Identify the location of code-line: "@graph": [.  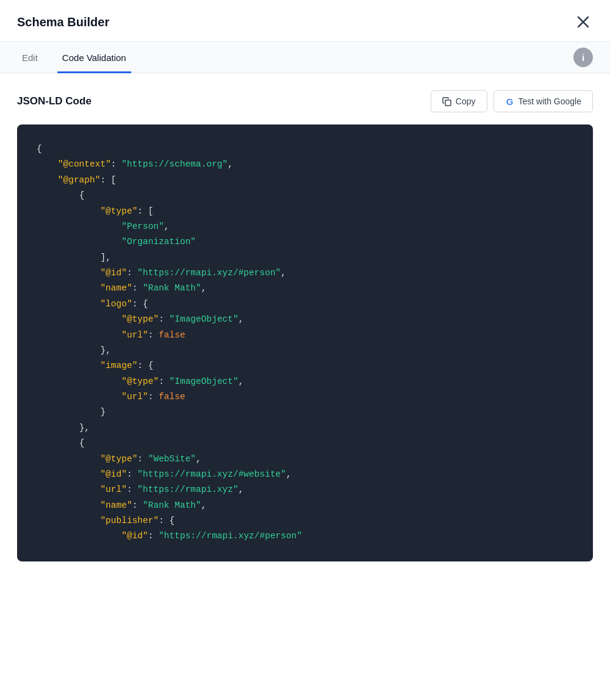
(305, 181).